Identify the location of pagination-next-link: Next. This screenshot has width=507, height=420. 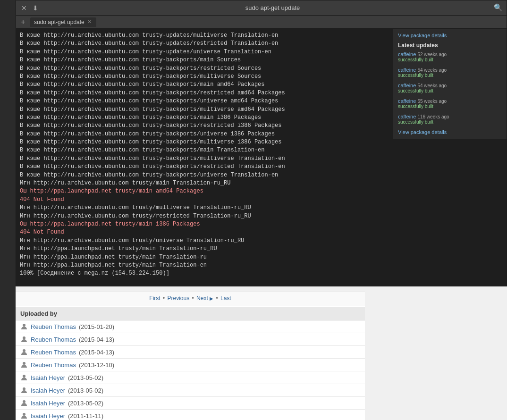
(202, 298).